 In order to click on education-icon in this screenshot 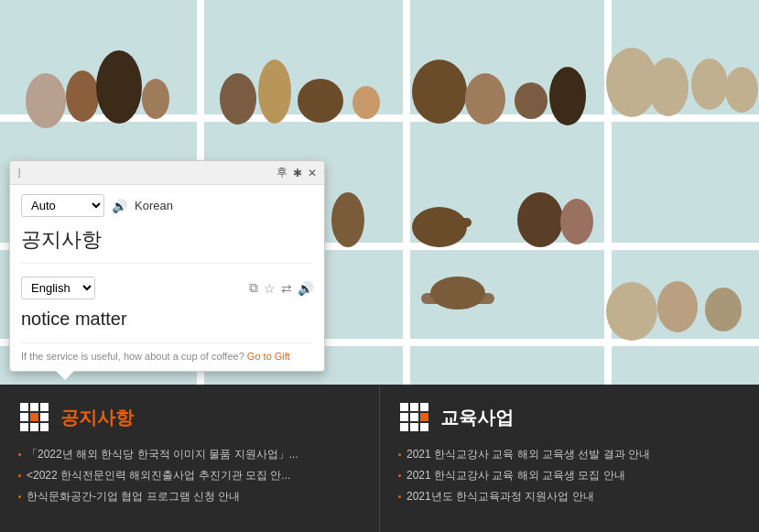, I will do `click(415, 418)`.